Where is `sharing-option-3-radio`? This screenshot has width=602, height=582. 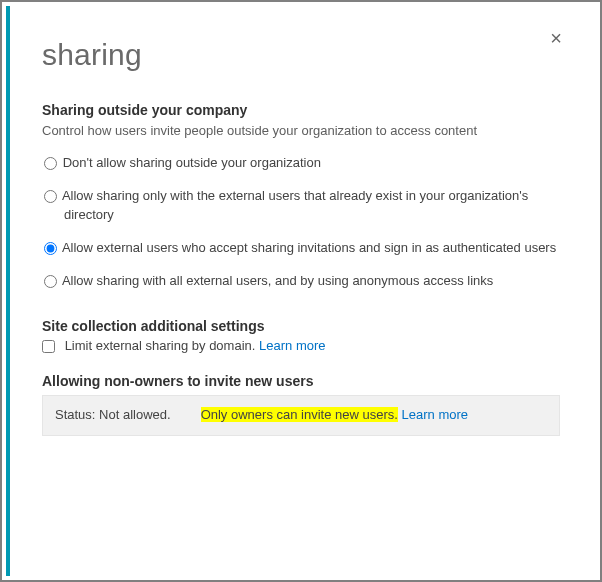 sharing-option-3-radio is located at coordinates (50, 282).